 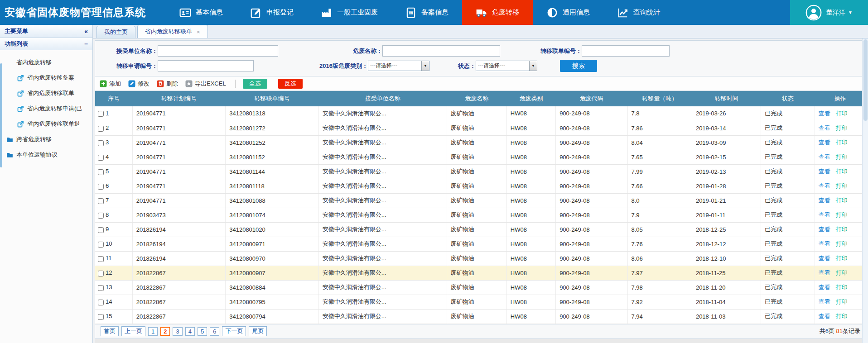 What do you see at coordinates (173, 32) in the screenshot?
I see `tab-1: 省内危废转移联单×` at bounding box center [173, 32].